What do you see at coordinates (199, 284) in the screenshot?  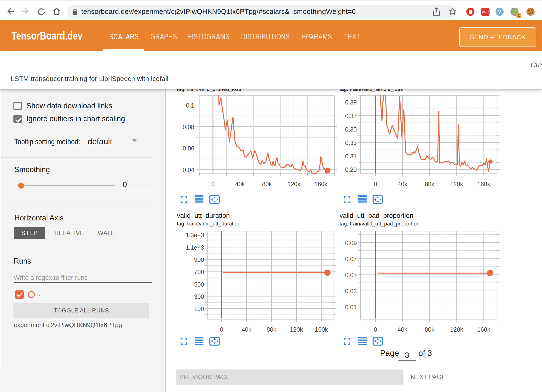 I see `svg-text: 500` at bounding box center [199, 284].